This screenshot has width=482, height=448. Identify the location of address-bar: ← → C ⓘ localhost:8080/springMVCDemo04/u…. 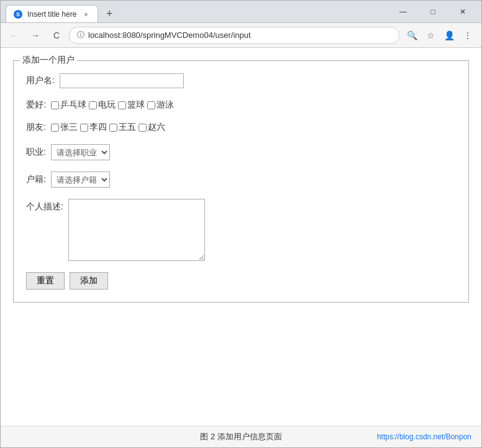
(241, 35).